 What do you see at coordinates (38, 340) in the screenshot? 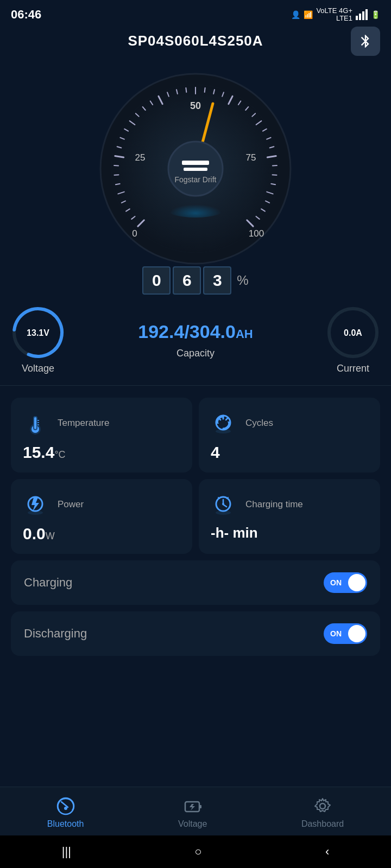
I see `voltage-metric: 13.1V Voltage` at bounding box center [38, 340].